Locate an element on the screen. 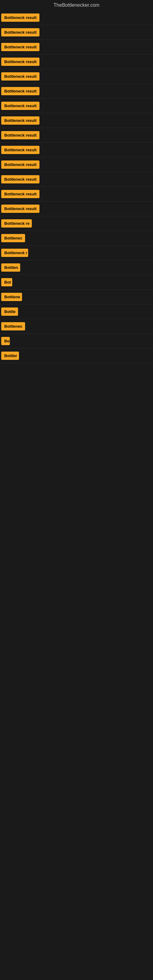 The image size is (153, 980). bottleneck-result-label: Bottleneck re is located at coordinates (17, 223).